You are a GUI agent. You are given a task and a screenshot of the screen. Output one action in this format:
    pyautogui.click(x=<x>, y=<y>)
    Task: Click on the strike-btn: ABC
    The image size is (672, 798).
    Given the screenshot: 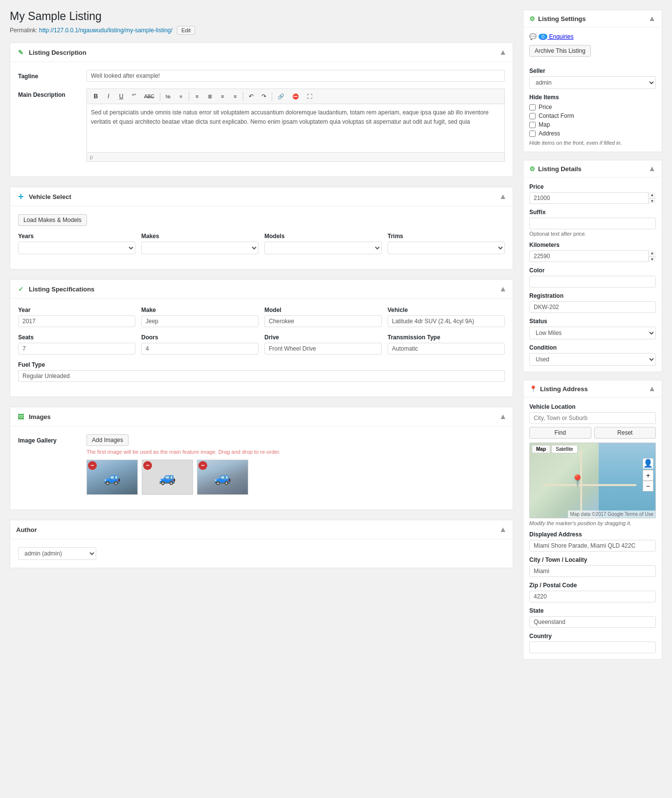 What is the action you would take?
    pyautogui.click(x=150, y=97)
    